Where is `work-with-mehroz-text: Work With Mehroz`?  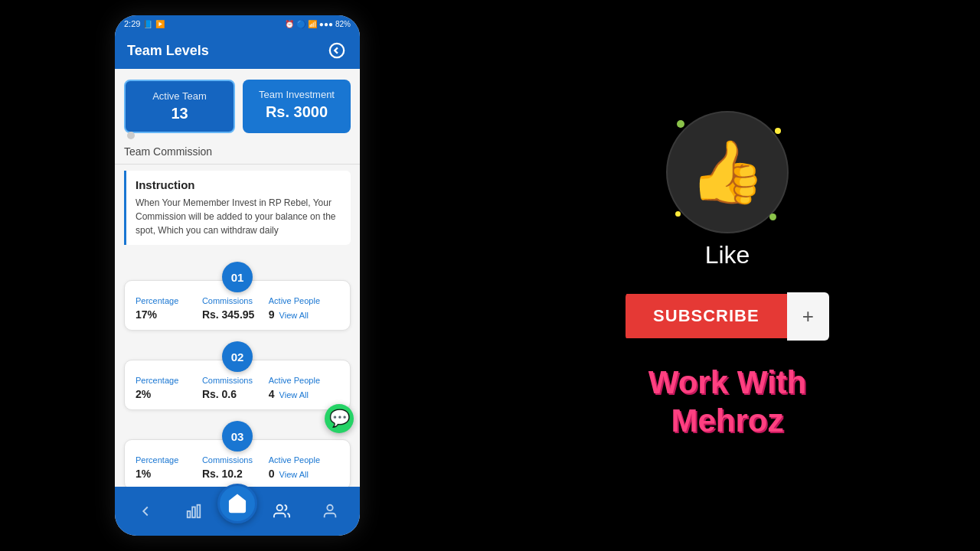 work-with-mehroz-text: Work With Mehroz is located at coordinates (727, 403).